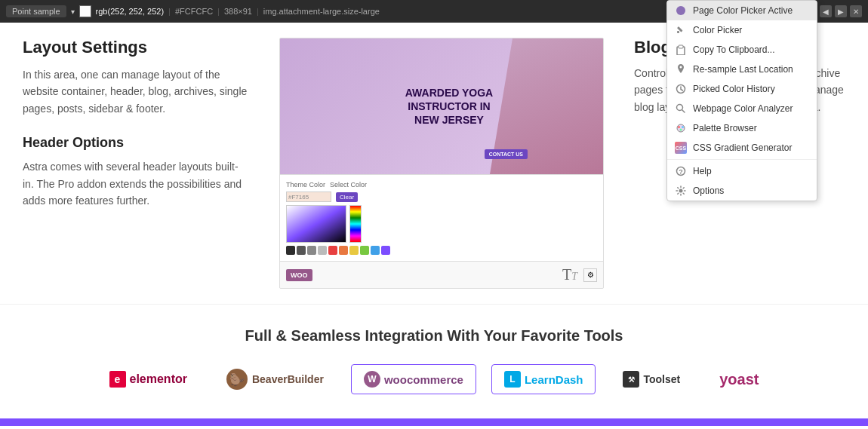  I want to click on close-button: ✕, so click(856, 11).